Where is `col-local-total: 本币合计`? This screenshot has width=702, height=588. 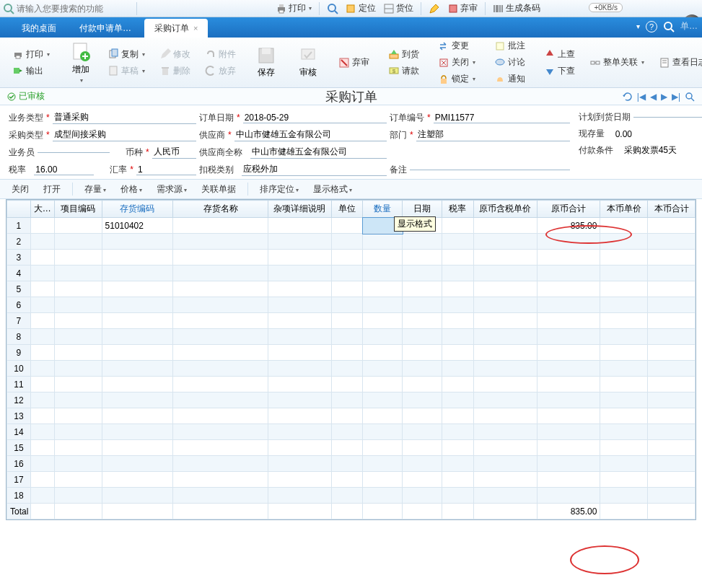 col-local-total: 本币合计 is located at coordinates (672, 209).